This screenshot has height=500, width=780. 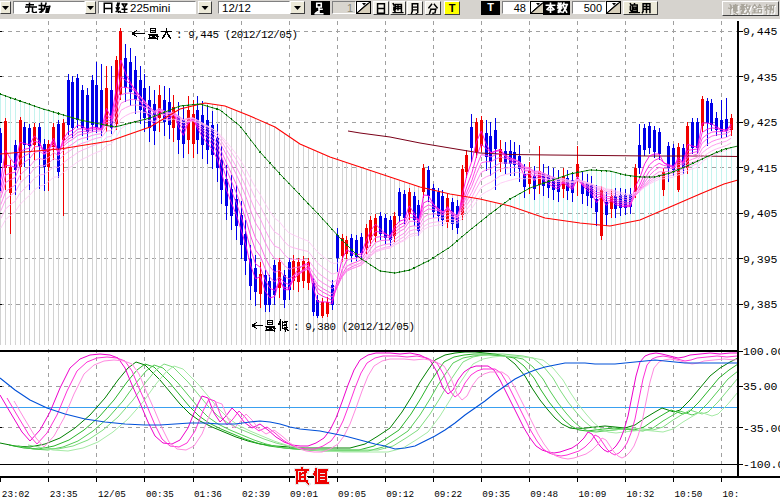 I want to click on svg-text: 02:39, so click(x=256, y=494).